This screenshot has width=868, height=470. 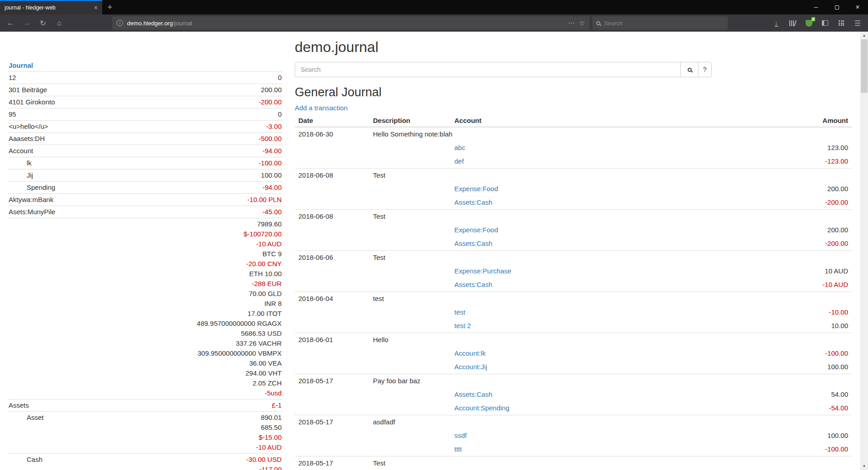 I want to click on balance-amount: -100.00, so click(x=194, y=163).